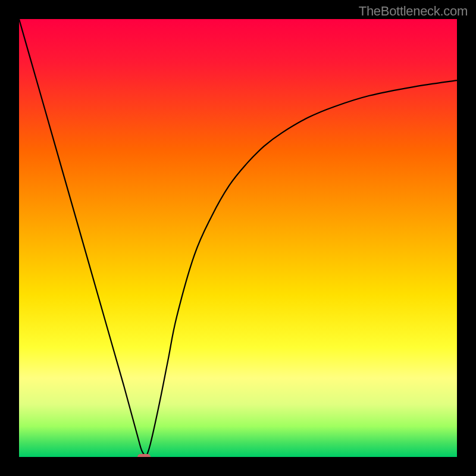 The image size is (476, 476). What do you see at coordinates (144, 456) in the screenshot?
I see `optimal-marker` at bounding box center [144, 456].